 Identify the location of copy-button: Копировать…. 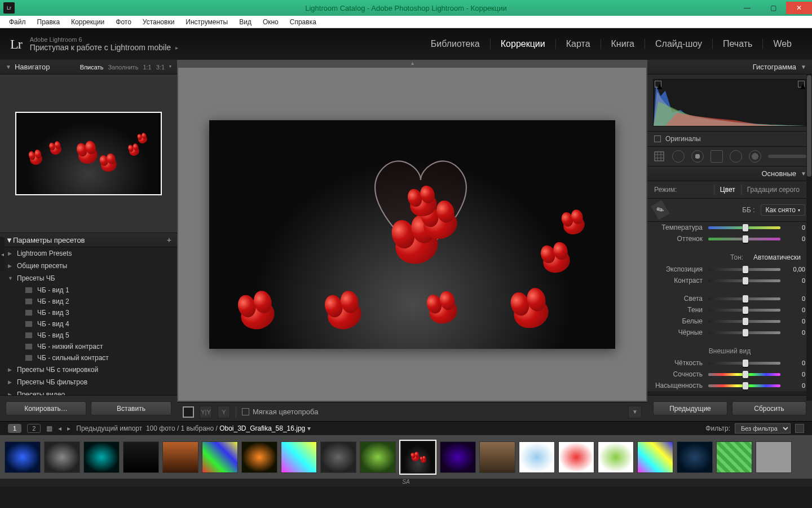
(46, 409).